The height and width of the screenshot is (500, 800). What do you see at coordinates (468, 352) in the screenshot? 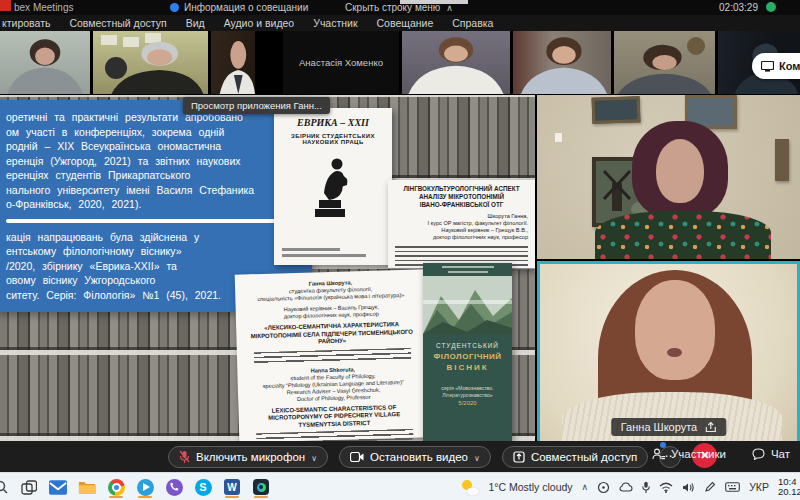
I see `journal-cover: СТУДЕНТСЬКИЙ ФІЛОЛОГІЧНИЙ ВІСНИК серія «…` at bounding box center [468, 352].